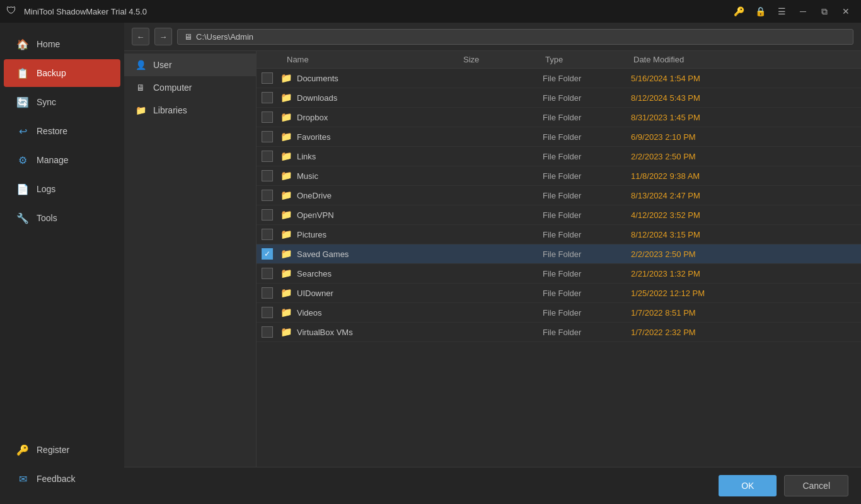  What do you see at coordinates (782, 11) in the screenshot?
I see `menu-icon: ☰` at bounding box center [782, 11].